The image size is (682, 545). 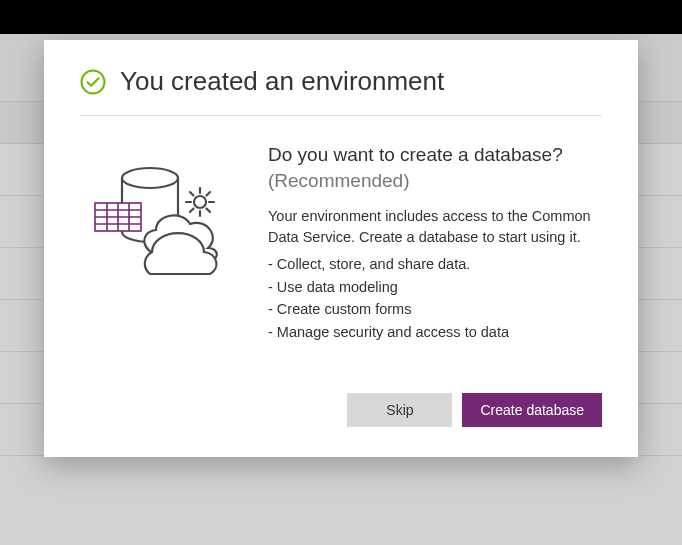 I want to click on feature-item: - Use data modeling, so click(x=435, y=287).